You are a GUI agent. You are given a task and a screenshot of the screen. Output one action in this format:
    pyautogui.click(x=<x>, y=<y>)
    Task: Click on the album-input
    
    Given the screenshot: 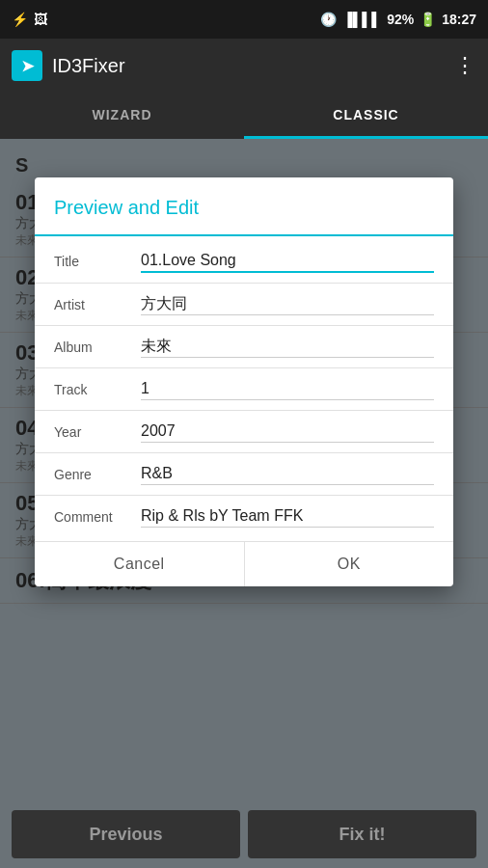 What is the action you would take?
    pyautogui.click(x=287, y=347)
    